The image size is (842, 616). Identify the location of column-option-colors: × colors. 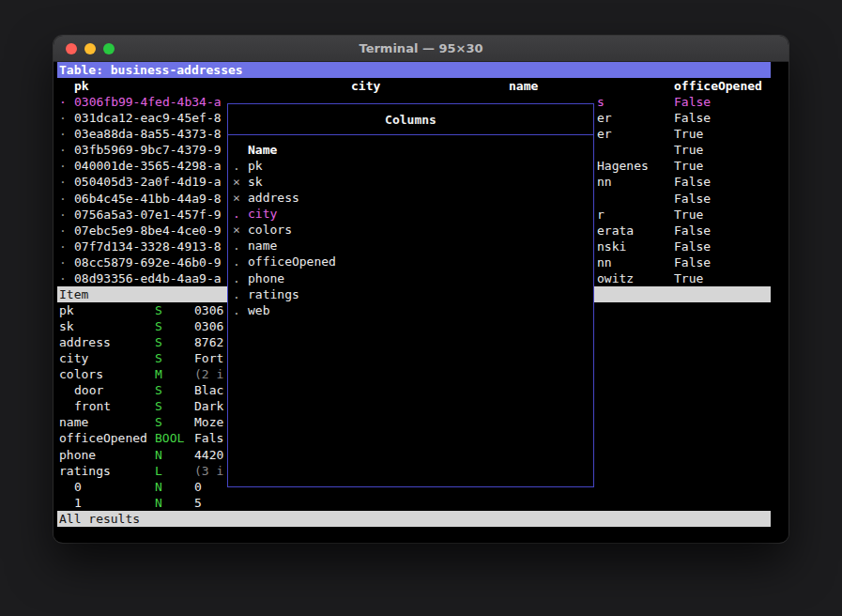
(411, 229).